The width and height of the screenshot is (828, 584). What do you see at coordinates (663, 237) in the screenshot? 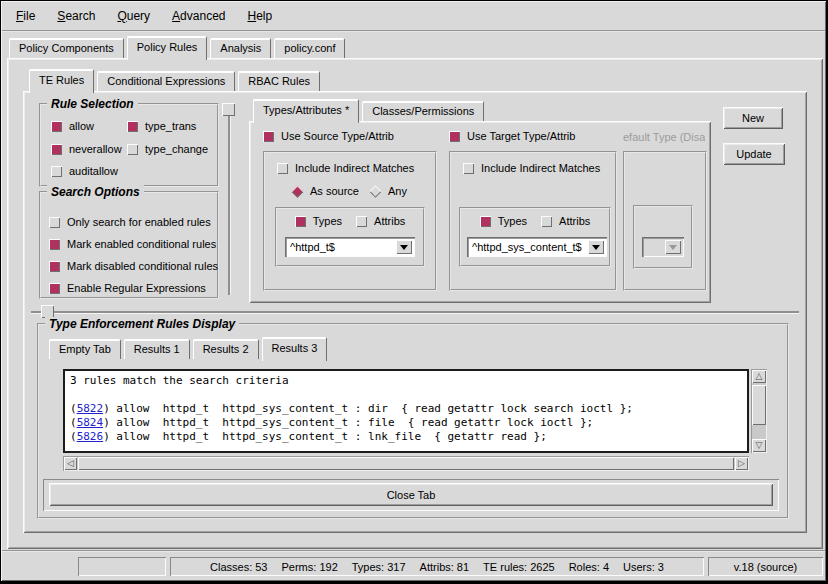
I see `default-type-inner-frame` at bounding box center [663, 237].